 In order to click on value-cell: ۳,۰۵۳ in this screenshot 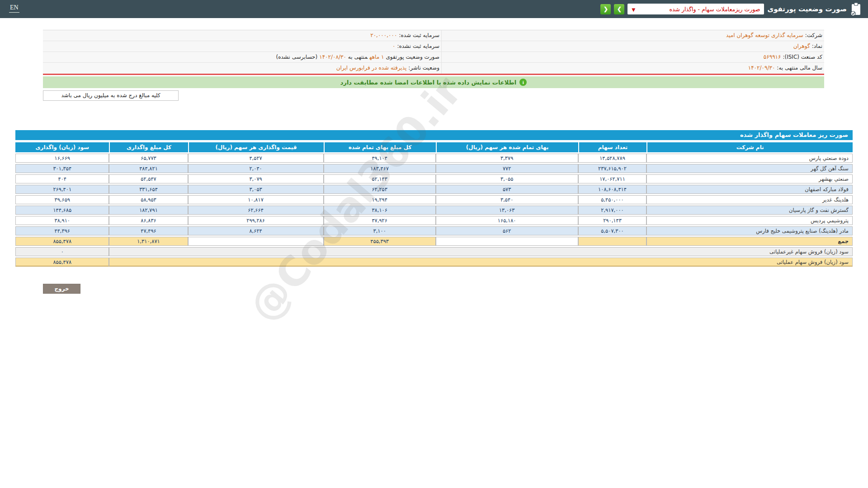, I will do `click(256, 189)`.